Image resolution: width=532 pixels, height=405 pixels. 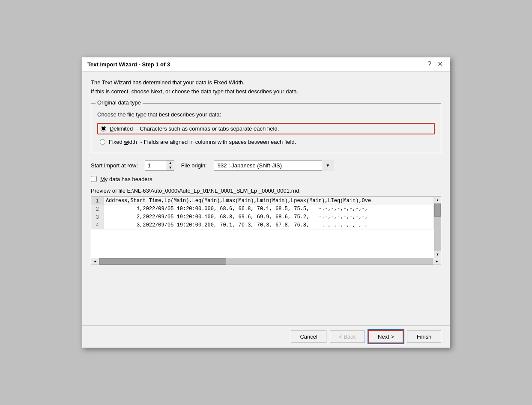 I want to click on title-bar: Text Import Wizard - Step 1 of 3 ? ✕, so click(x=266, y=64).